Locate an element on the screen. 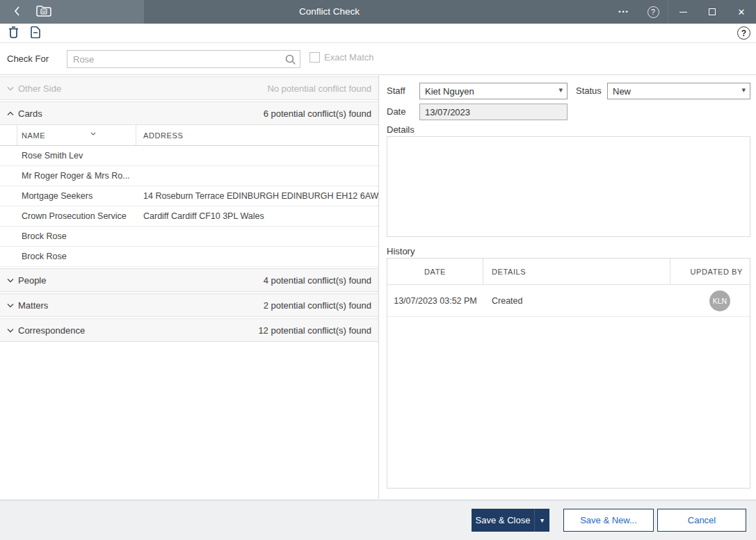  exact-match-wrap: Exact Match is located at coordinates (342, 57).